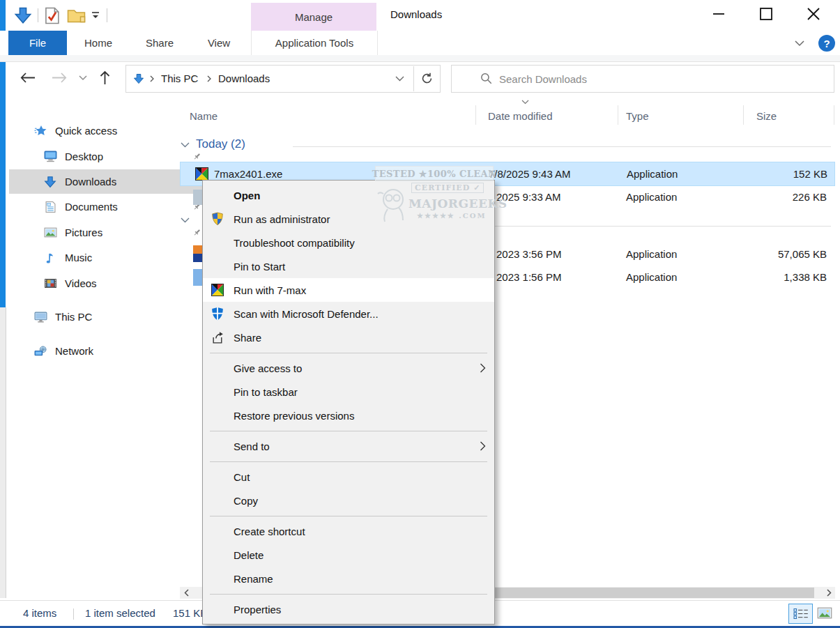 This screenshot has width=840, height=628. What do you see at coordinates (314, 43) in the screenshot?
I see `tab-application-tools: Application Tools` at bounding box center [314, 43].